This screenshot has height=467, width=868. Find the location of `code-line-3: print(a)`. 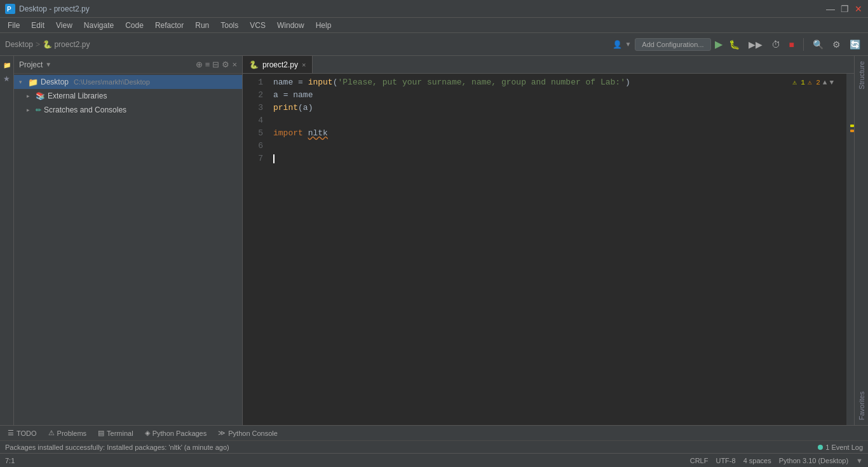

code-line-3: print(a) is located at coordinates (560, 108).